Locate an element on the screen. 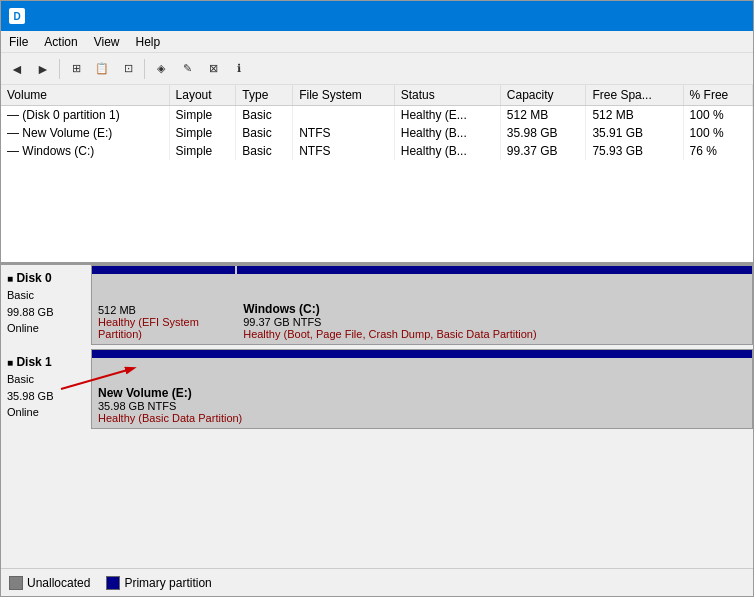  col-filesystem: File System is located at coordinates (344, 96).